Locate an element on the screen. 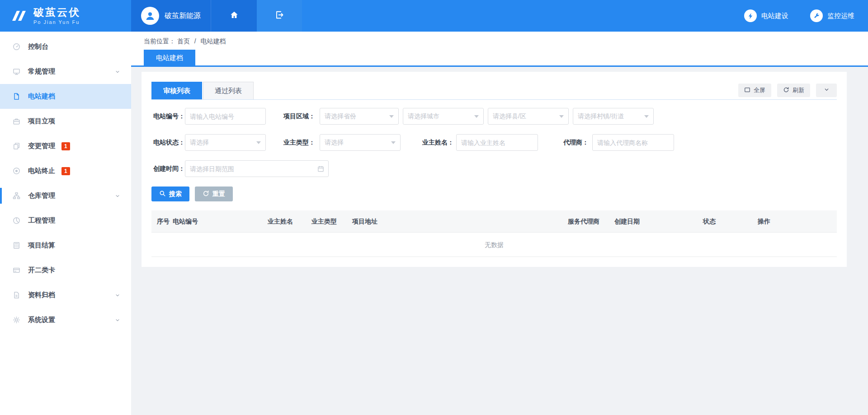 This screenshot has width=868, height=415. filter-label: 电站编号： is located at coordinates (168, 117).